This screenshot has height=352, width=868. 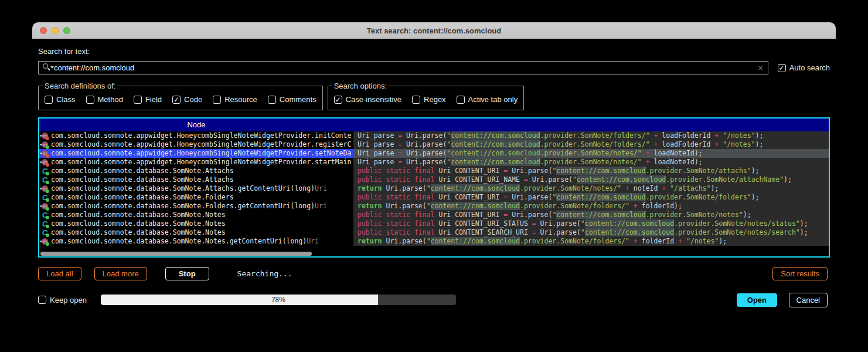 What do you see at coordinates (674, 162) in the screenshot?
I see `code-token: loadNoteId` at bounding box center [674, 162].